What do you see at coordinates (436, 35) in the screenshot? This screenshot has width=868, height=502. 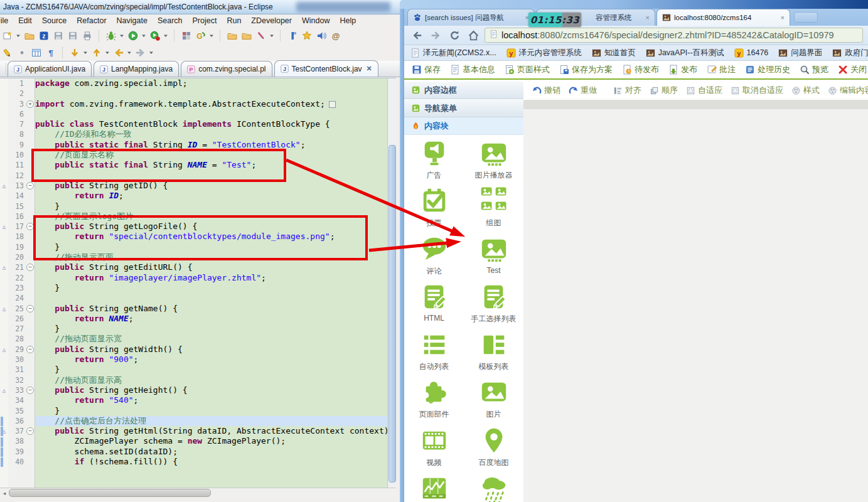 I see `fwd-icon` at bounding box center [436, 35].